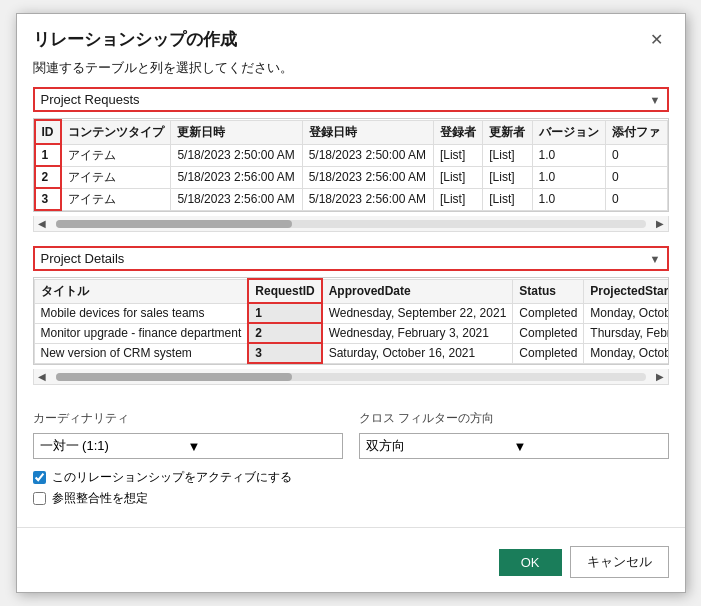  I want to click on checkboxes: このリレーションシップをアクティブにする 参照整合性を想定, so click(351, 488).